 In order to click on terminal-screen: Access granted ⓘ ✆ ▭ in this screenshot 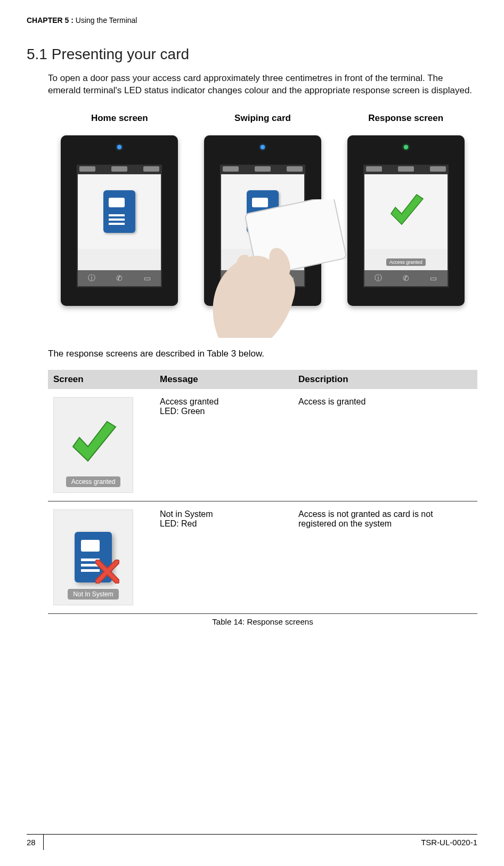, I will do `click(406, 226)`.